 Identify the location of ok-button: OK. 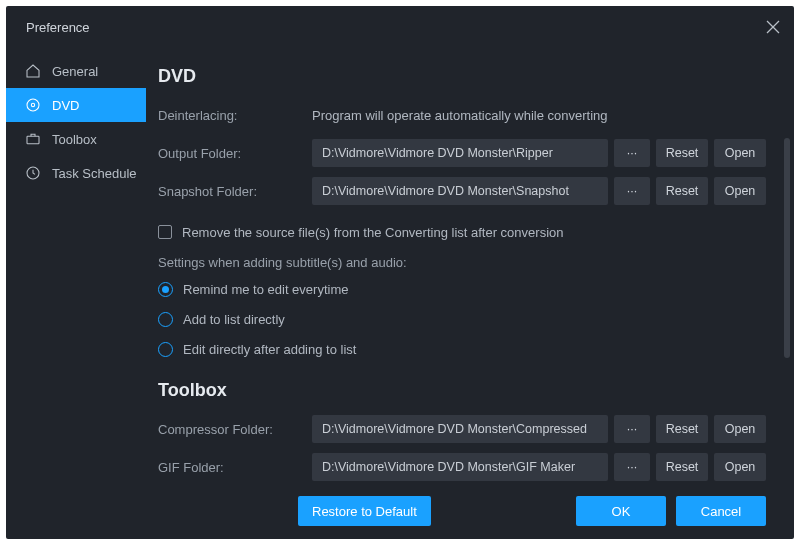
(621, 511).